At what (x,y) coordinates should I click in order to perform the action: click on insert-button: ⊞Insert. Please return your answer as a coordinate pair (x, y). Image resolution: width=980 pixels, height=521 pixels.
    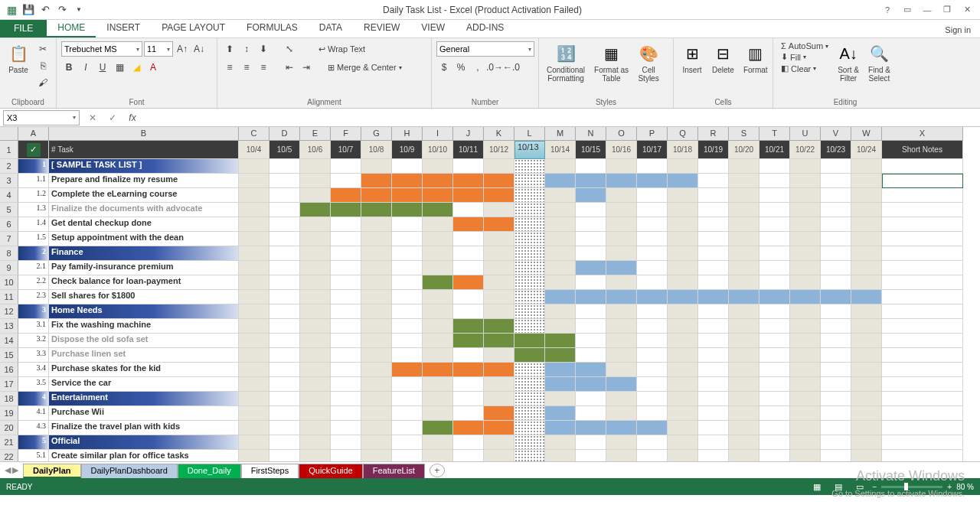
    Looking at the image, I should click on (692, 58).